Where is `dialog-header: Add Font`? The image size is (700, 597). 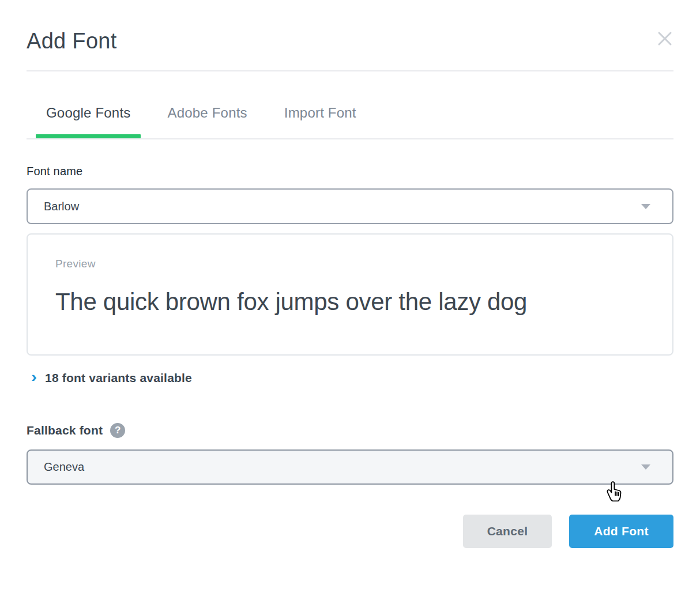 dialog-header: Add Font is located at coordinates (350, 41).